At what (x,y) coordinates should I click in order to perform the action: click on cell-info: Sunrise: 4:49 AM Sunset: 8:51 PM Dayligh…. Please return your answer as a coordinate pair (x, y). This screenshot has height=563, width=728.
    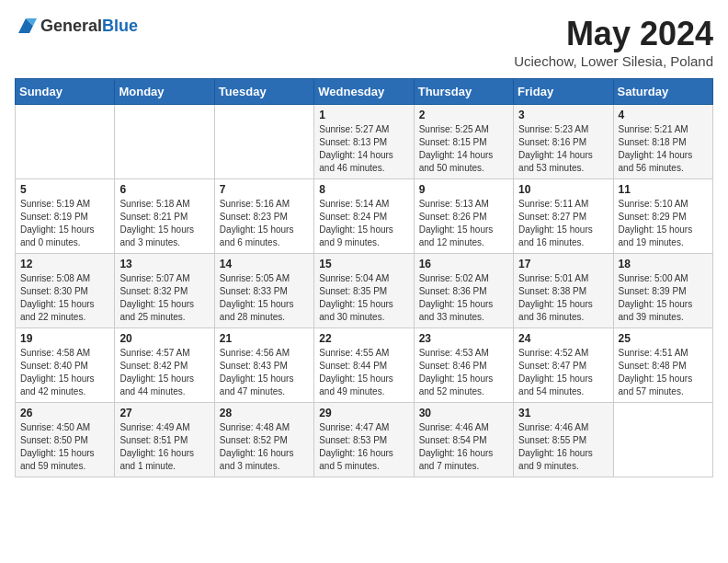
    Looking at the image, I should click on (164, 447).